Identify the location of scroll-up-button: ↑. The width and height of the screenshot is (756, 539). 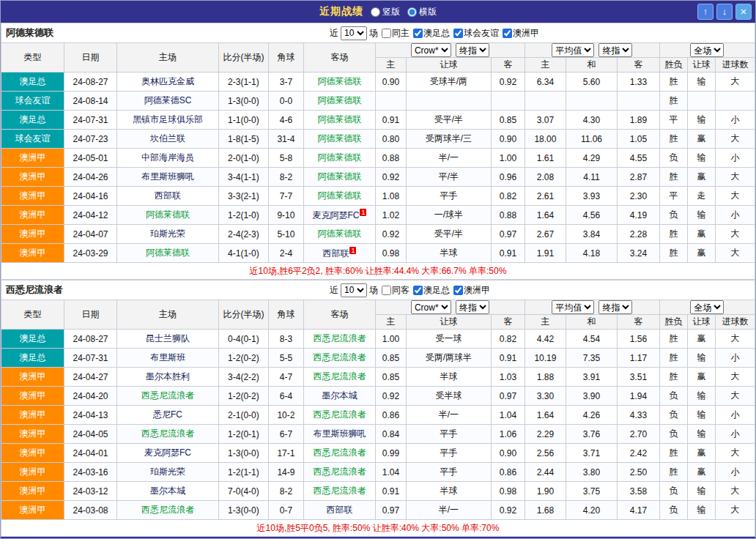
(705, 12).